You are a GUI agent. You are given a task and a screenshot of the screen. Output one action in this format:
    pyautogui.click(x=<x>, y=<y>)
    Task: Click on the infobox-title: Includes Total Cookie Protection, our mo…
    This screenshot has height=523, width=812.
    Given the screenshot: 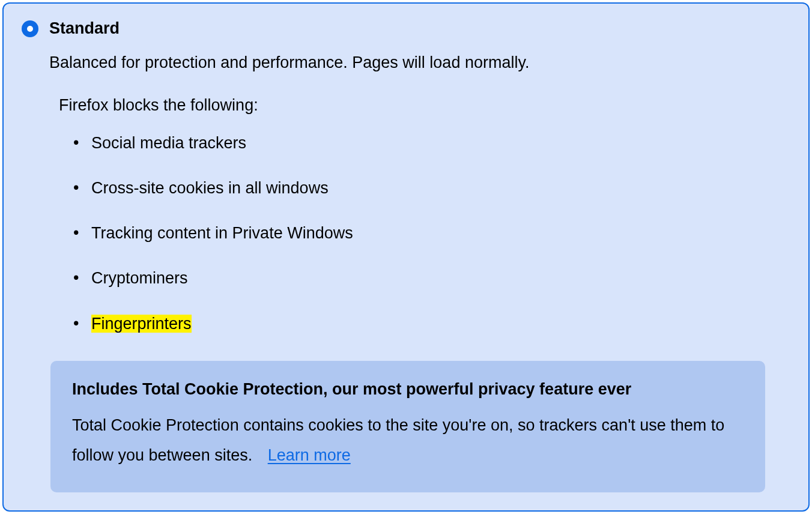 What is the action you would take?
    pyautogui.click(x=408, y=389)
    